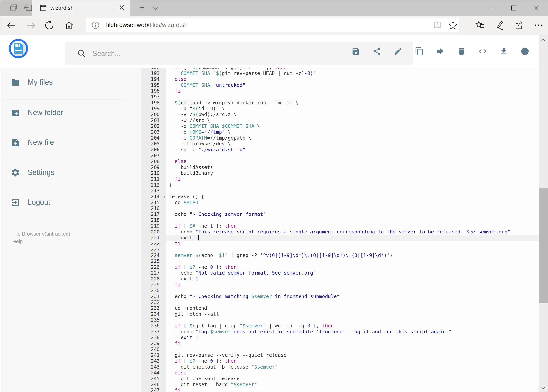  I want to click on code-line-202: 202 -e COMMIT_SHA=$COMMIT_SHA \, so click(340, 126).